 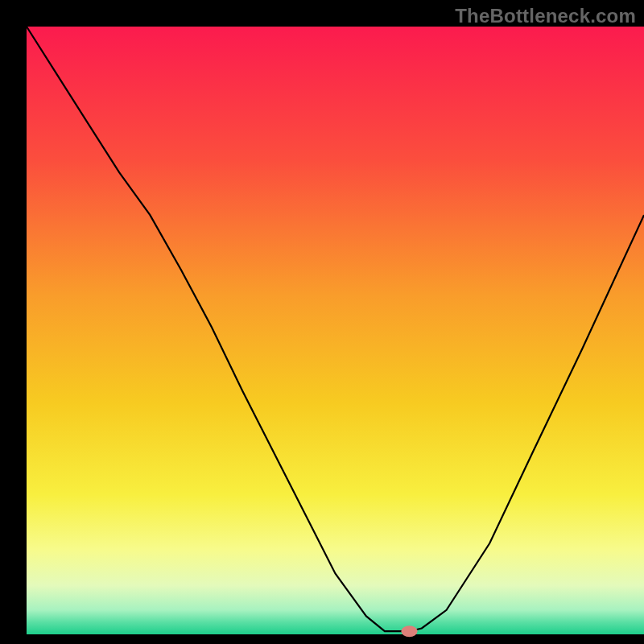 I want to click on bottleneck-minimum-marker, so click(x=410, y=631).